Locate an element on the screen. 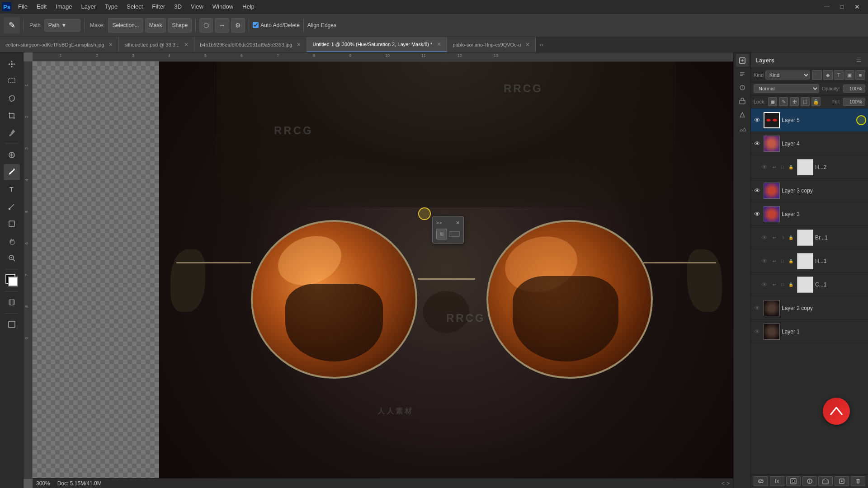  layer-item-h1: 👁 ↩ □ 🔒 H...1 is located at coordinates (809, 261).